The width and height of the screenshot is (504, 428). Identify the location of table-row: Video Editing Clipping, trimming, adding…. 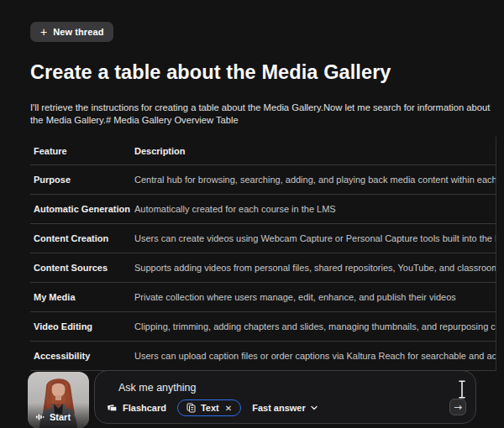
(263, 327).